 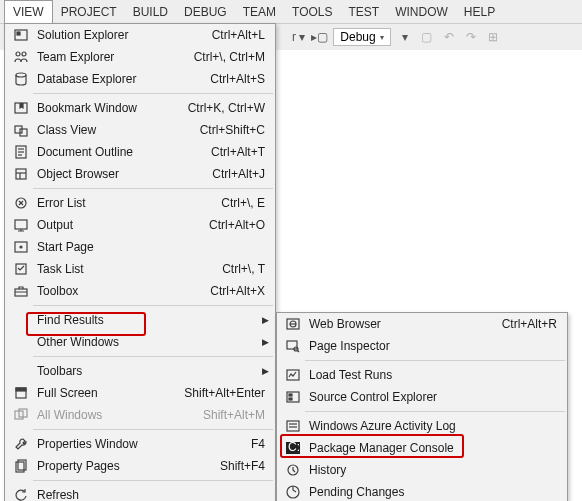 I want to click on menu-item-label: Find Results, so click(x=150, y=320).